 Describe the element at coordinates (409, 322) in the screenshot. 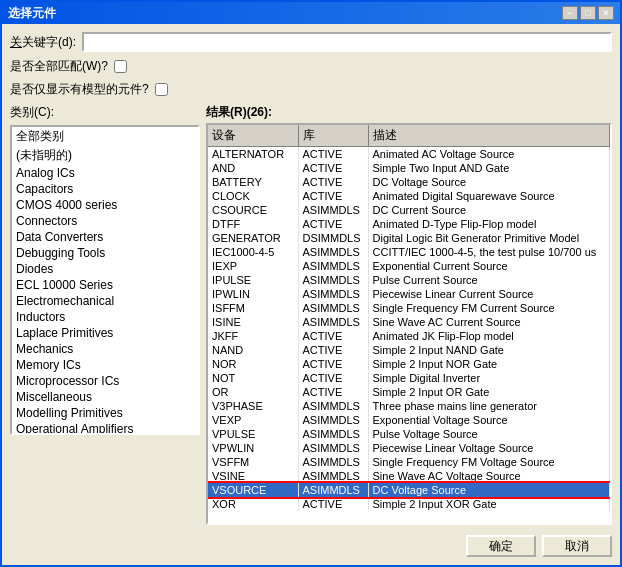

I see `table-row: ISINEASIMMDLSSine Wave AC Current Source` at that location.